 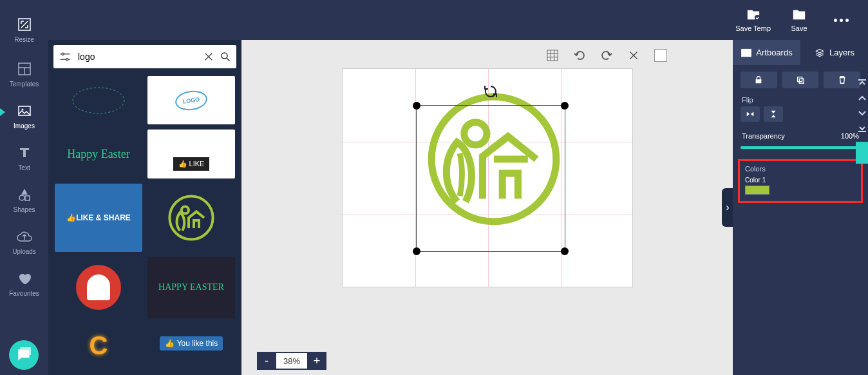 What do you see at coordinates (750, 114) in the screenshot?
I see `flip-horizontal-button` at bounding box center [750, 114].